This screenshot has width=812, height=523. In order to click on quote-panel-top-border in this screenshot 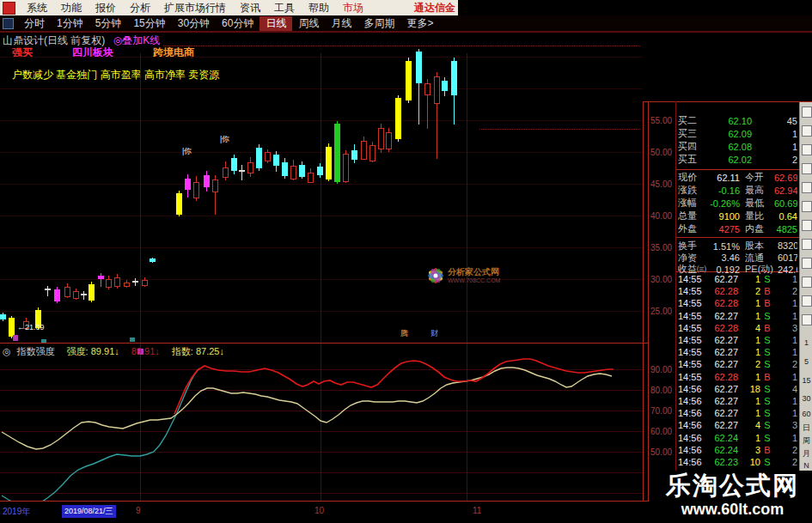, I will do `click(727, 101)`.